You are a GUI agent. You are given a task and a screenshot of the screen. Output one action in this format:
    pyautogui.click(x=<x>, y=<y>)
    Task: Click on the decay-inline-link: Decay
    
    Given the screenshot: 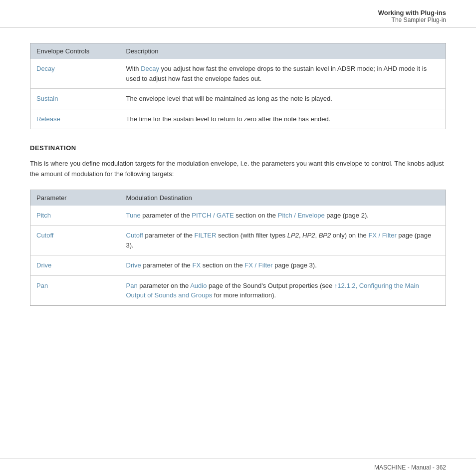 What is the action you would take?
    pyautogui.click(x=150, y=69)
    